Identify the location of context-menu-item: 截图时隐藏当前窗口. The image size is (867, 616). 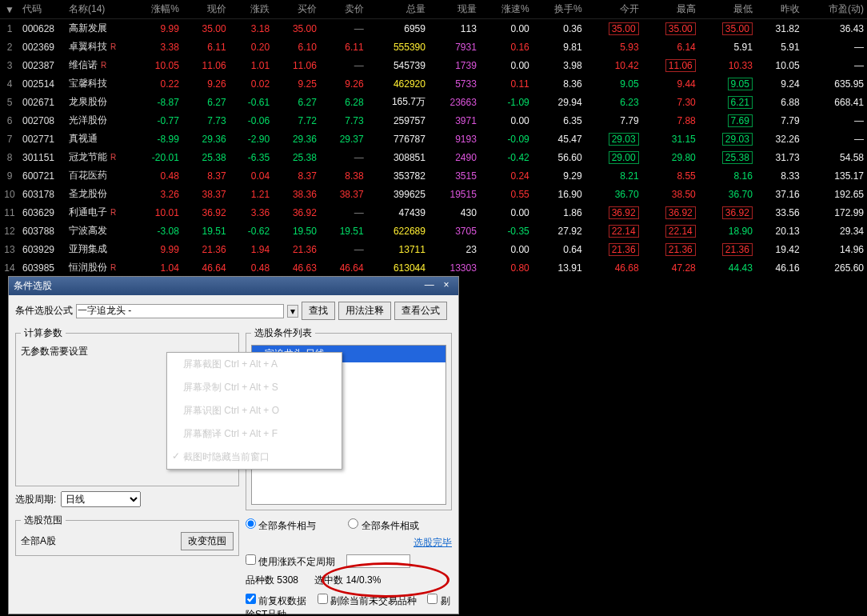
(254, 458).